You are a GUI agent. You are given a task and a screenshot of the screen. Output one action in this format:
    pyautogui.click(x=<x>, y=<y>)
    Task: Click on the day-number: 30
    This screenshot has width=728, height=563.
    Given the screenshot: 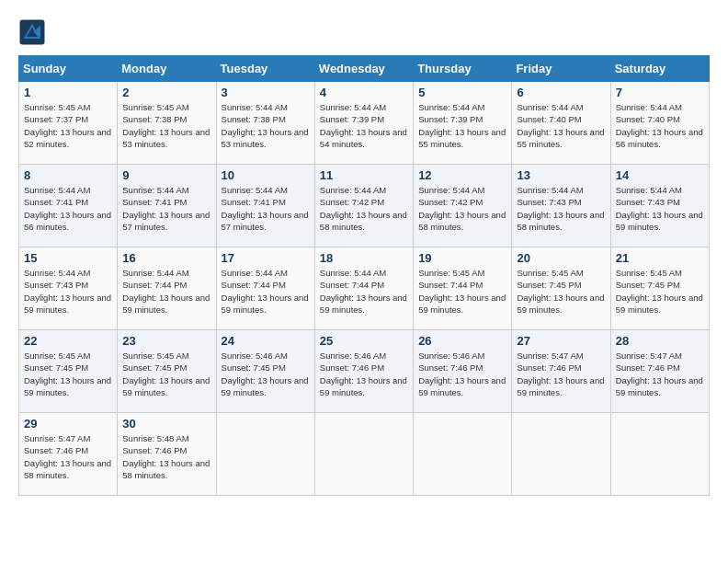 What is the action you would take?
    pyautogui.click(x=166, y=423)
    